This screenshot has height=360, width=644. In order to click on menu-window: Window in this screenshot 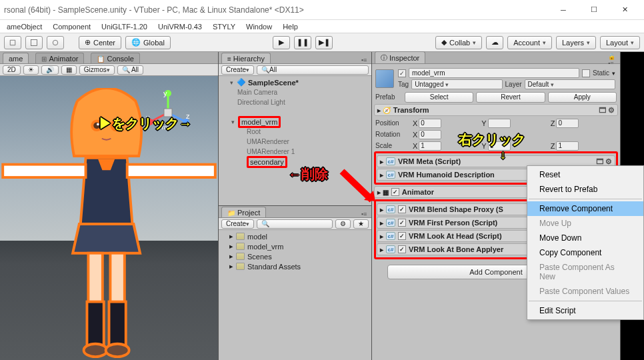, I will do `click(259, 27)`.